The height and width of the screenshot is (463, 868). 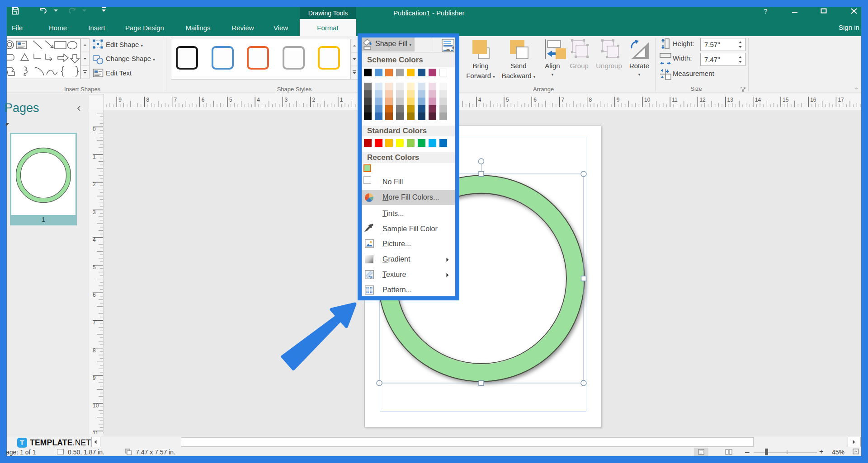 What do you see at coordinates (786, 100) in the screenshot?
I see `svg-text: 15` at bounding box center [786, 100].